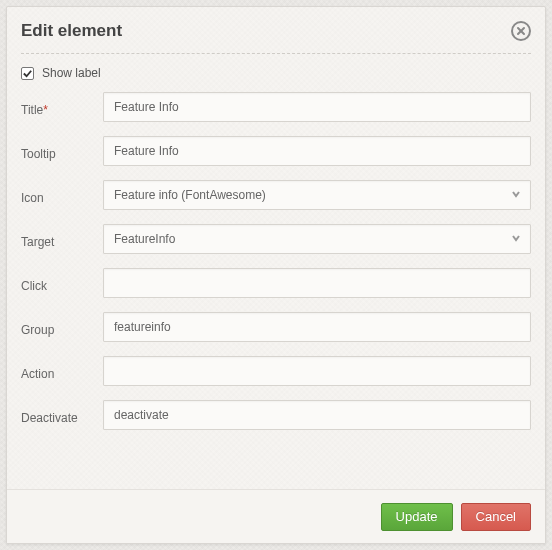 This screenshot has height=550, width=552. What do you see at coordinates (62, 107) in the screenshot?
I see `label-title: Title*` at bounding box center [62, 107].